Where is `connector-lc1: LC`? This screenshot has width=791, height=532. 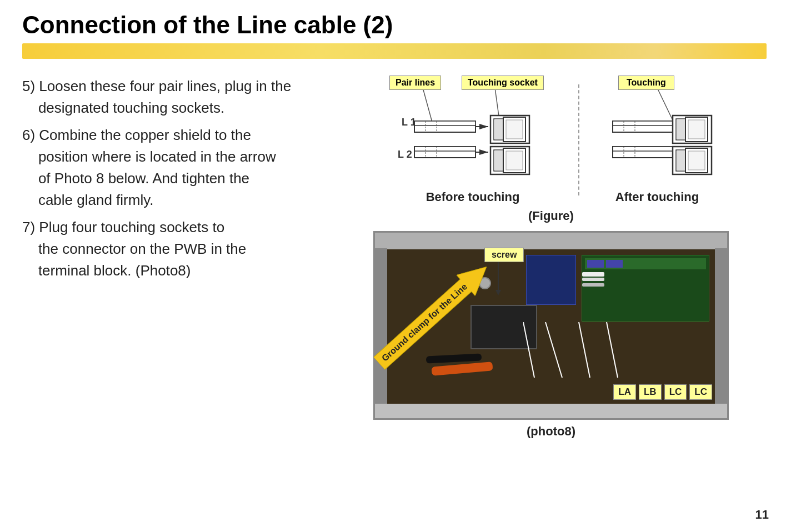
connector-lc1: LC is located at coordinates (675, 392).